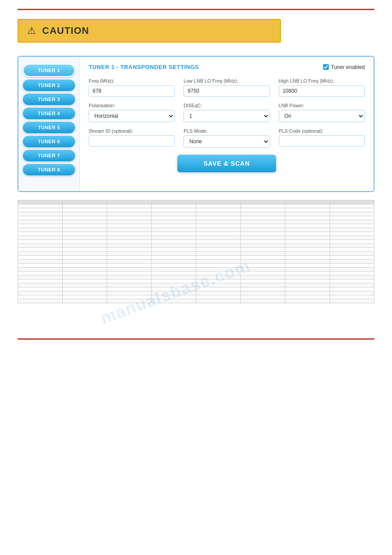 Image resolution: width=392 pixels, height=555 pixels. I want to click on tuner-btn-6: TUNER 6, so click(49, 141).